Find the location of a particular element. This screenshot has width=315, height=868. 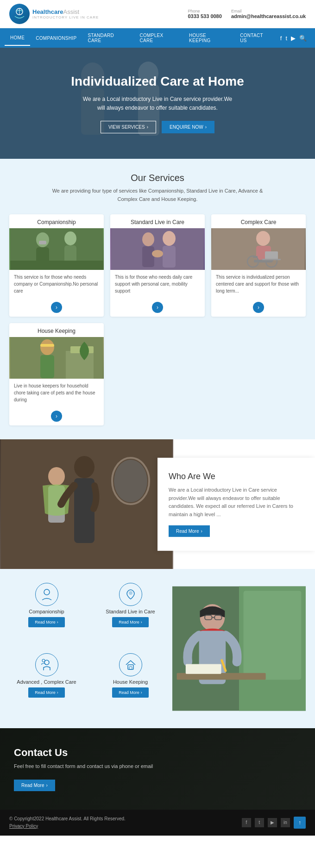

phone-contact: Phone 0333 533 0080 is located at coordinates (205, 14).